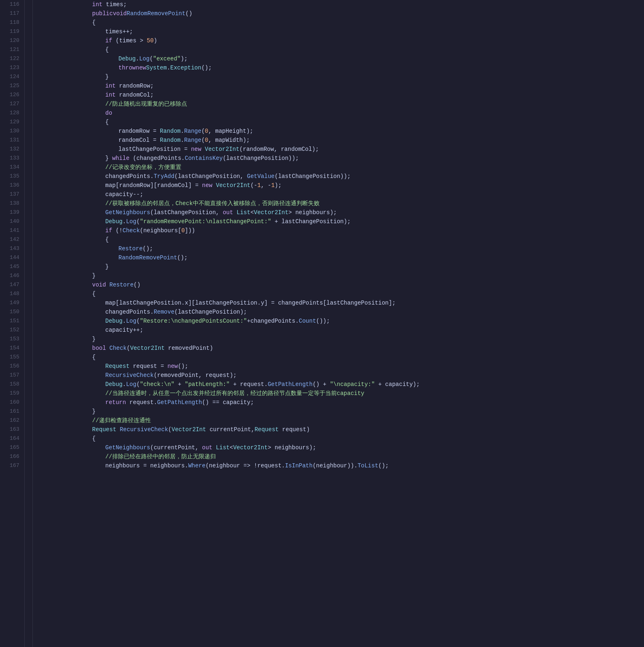 The height and width of the screenshot is (647, 644). I want to click on code-line-161: }, so click(342, 411).